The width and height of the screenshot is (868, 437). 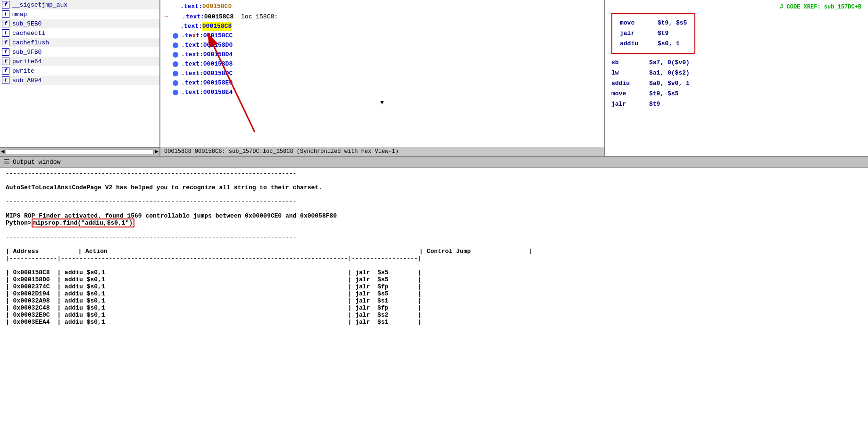 I want to click on disasm-line-dot: .text:000158D4, so click(x=382, y=55).